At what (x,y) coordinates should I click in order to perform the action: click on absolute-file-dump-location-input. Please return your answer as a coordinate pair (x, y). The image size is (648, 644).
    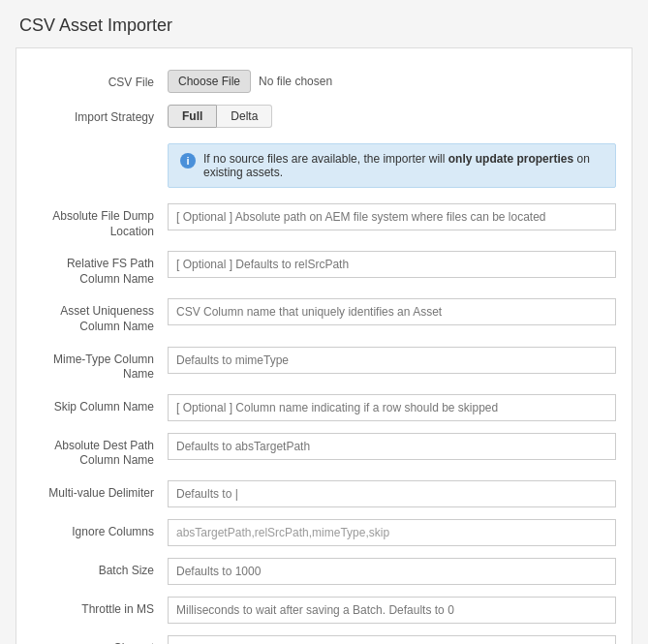
    Looking at the image, I should click on (391, 217).